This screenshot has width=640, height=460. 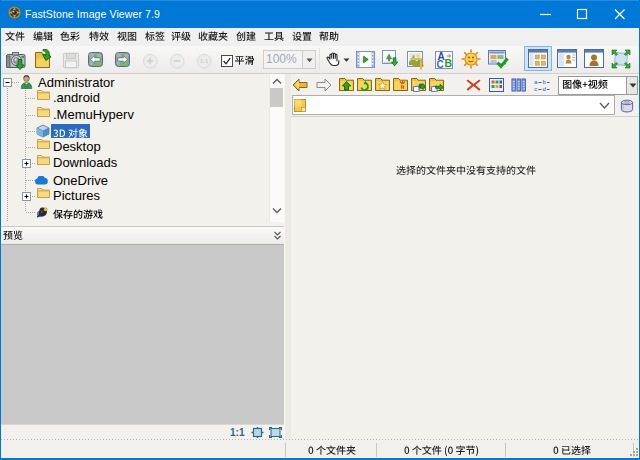 What do you see at coordinates (545, 89) in the screenshot?
I see `svg-text: d` at bounding box center [545, 89].